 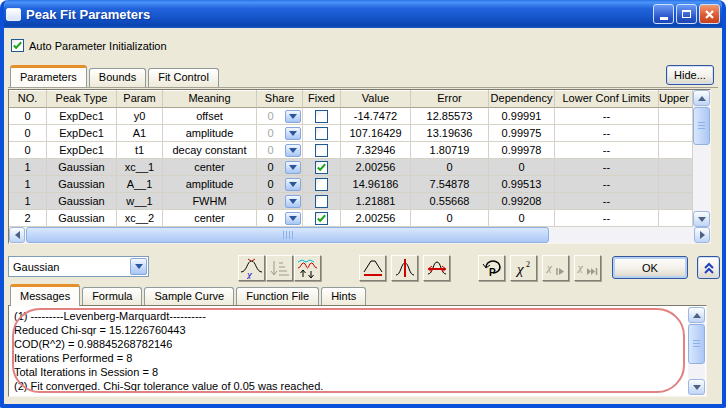 What do you see at coordinates (607, 150) in the screenshot?
I see `cell-lower-conf: --` at bounding box center [607, 150].